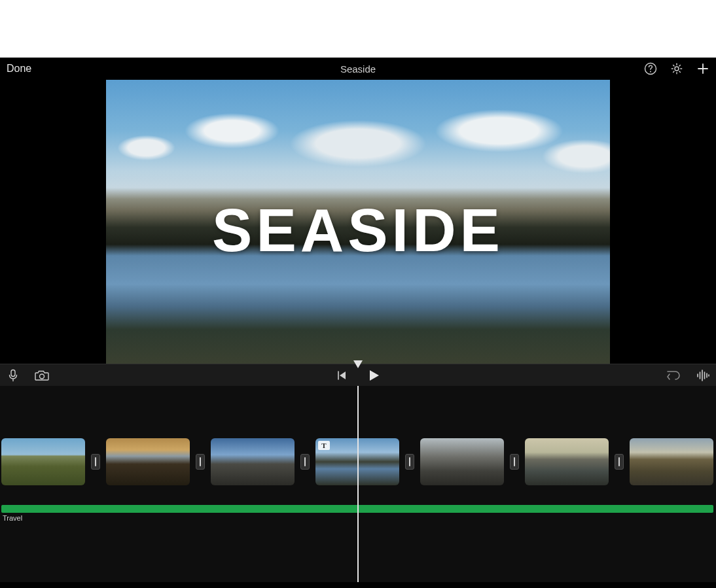 This screenshot has height=588, width=716. What do you see at coordinates (358, 69) in the screenshot?
I see `project-title: Seaside` at bounding box center [358, 69].